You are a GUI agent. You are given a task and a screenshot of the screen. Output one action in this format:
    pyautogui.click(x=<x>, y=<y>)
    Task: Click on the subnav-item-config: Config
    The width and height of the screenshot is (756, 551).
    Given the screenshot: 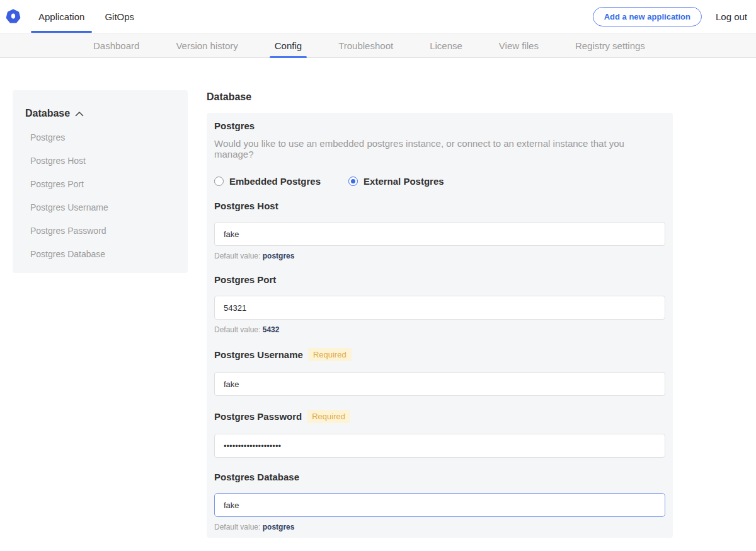 What is the action you would take?
    pyautogui.click(x=289, y=45)
    